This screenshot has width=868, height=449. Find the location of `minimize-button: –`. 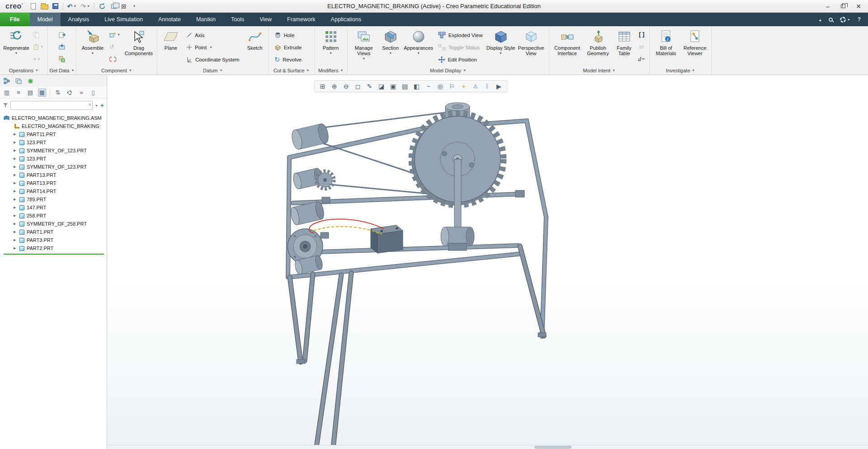

minimize-button: – is located at coordinates (828, 6).